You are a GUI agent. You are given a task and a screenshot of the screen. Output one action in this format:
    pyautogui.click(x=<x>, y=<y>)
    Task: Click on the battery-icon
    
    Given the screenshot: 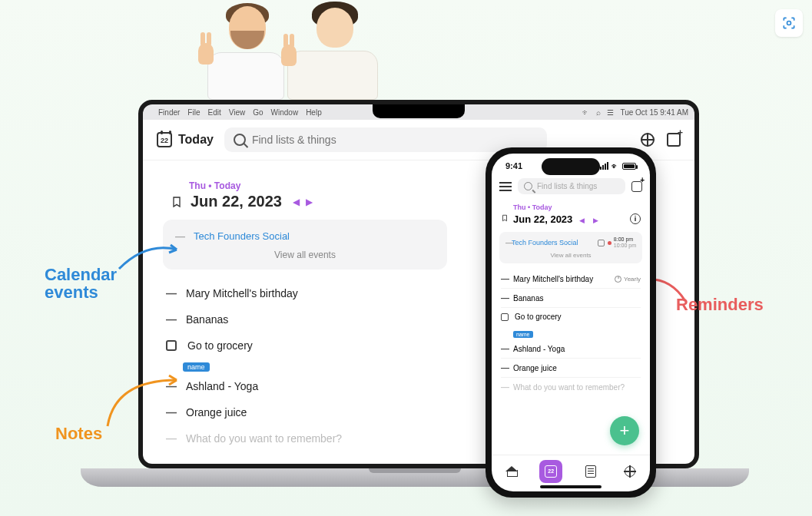 What is the action you would take?
    pyautogui.click(x=629, y=166)
    